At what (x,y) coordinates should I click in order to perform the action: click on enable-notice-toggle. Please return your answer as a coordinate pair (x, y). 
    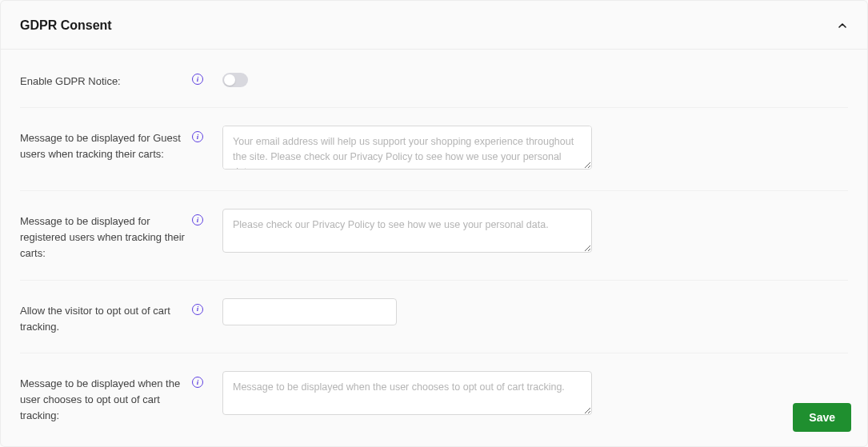
    Looking at the image, I should click on (235, 80).